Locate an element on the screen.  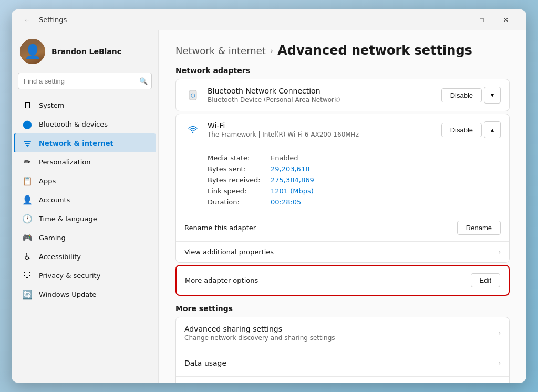
breadcrumb: Network & internet › Advanced network se… is located at coordinates (343, 50).